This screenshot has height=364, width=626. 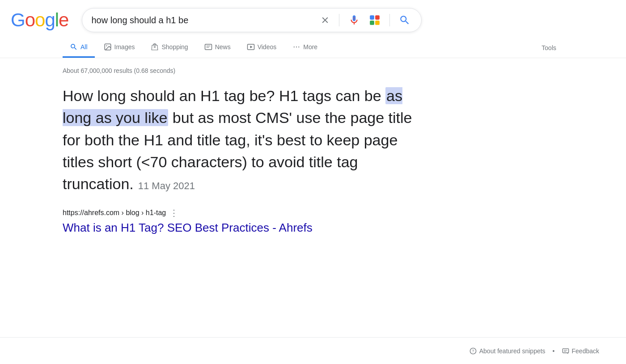 I want to click on tab-all-label: All, so click(x=84, y=47).